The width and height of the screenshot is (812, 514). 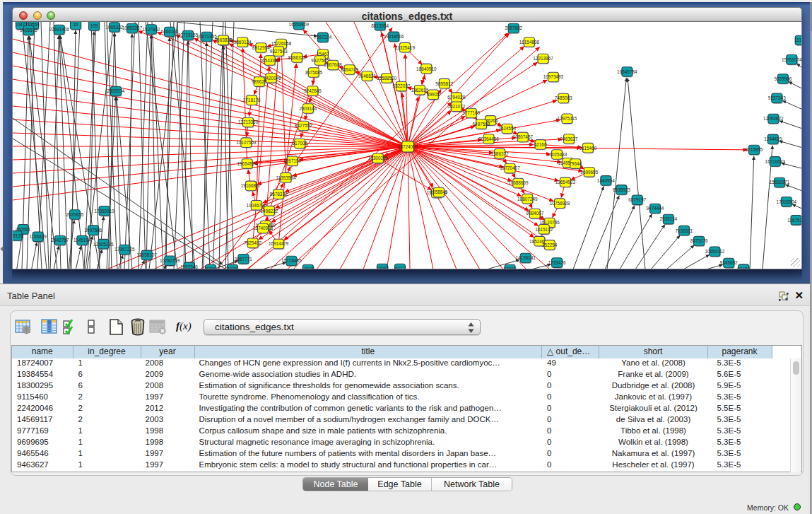 What do you see at coordinates (246, 143) in the screenshot?
I see `svg-text: 10107553` at bounding box center [246, 143].